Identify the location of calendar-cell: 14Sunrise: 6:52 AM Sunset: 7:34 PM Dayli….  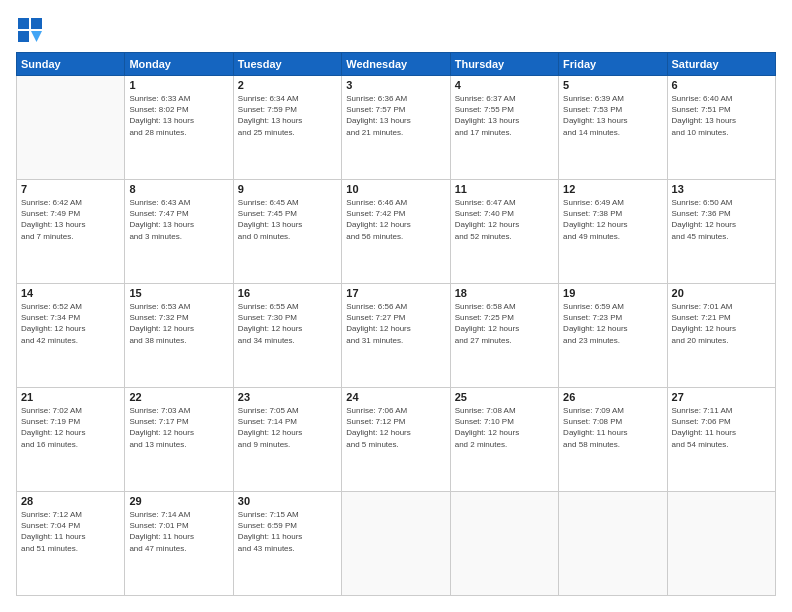
(71, 336).